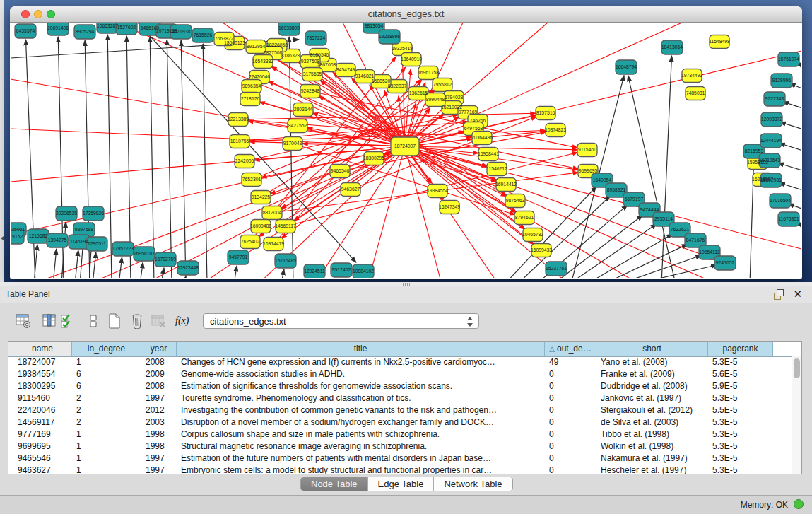 The image size is (812, 514). Describe the element at coordinates (400, 434) in the screenshot. I see `table-row: 977716911998Corpus callosum shape and si…` at that location.